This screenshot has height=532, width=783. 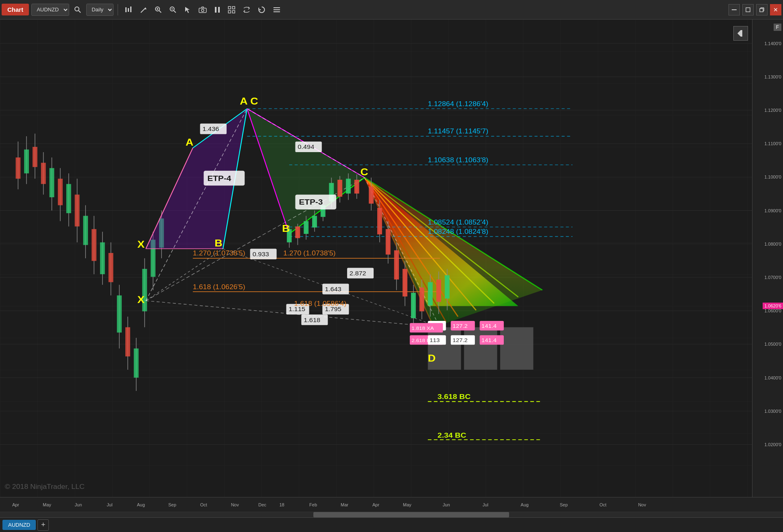 I want to click on point-b-left: B, so click(x=218, y=243).